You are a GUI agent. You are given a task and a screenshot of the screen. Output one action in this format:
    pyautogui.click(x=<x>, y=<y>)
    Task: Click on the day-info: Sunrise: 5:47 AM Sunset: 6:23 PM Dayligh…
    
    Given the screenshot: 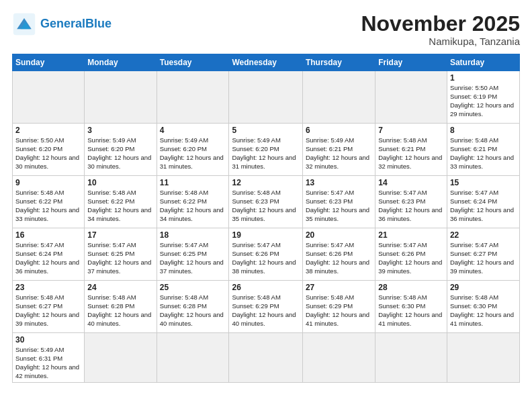 What is the action you would take?
    pyautogui.click(x=411, y=205)
    